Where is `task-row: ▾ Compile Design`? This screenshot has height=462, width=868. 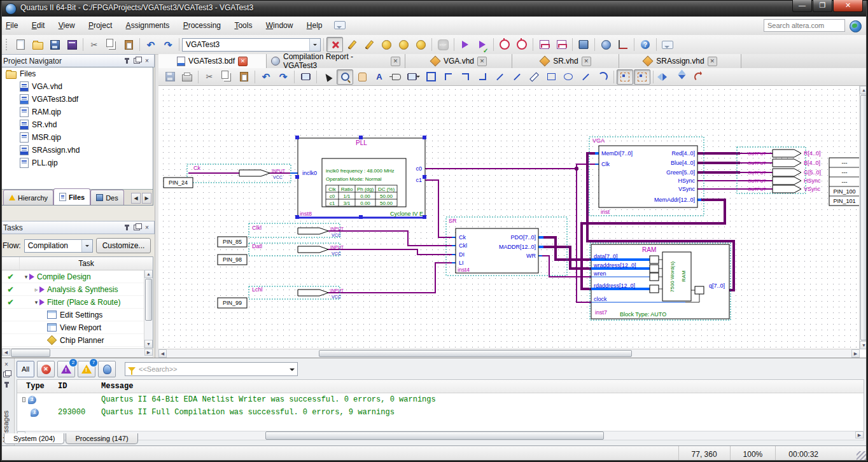 task-row: ▾ Compile Design is located at coordinates (78, 277).